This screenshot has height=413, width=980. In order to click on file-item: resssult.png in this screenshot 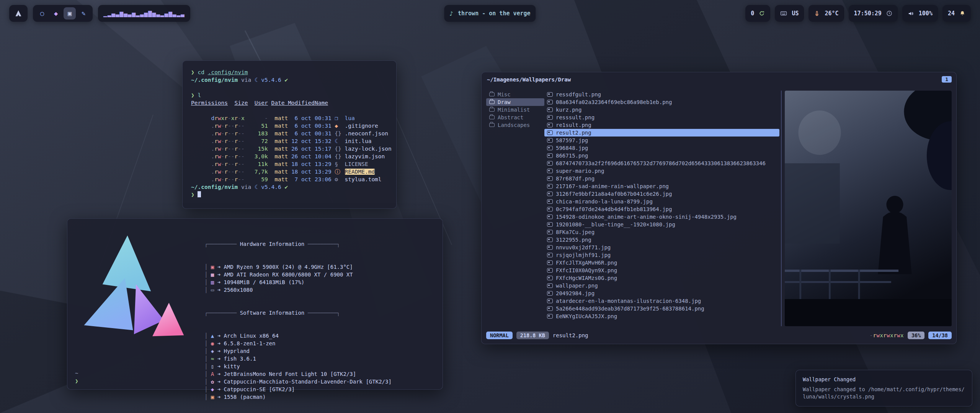, I will do `click(662, 117)`.